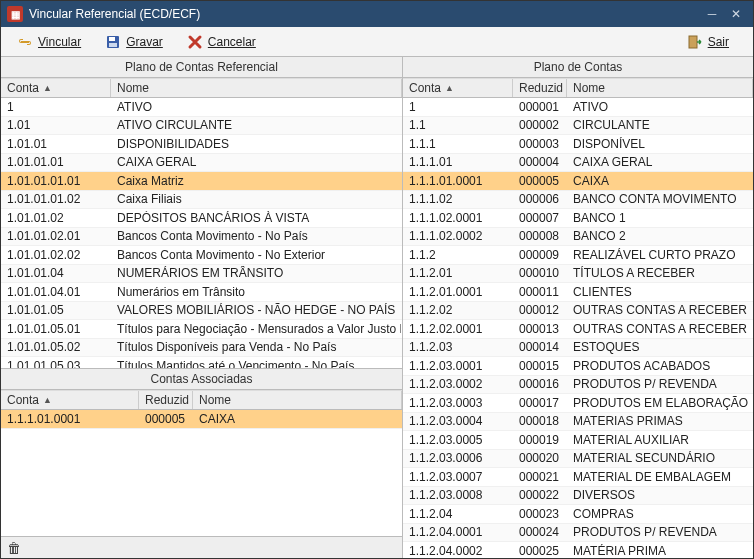 Image resolution: width=754 pixels, height=559 pixels. Describe the element at coordinates (256, 181) in the screenshot. I see `cell-nome: Caixa Matriz` at that location.